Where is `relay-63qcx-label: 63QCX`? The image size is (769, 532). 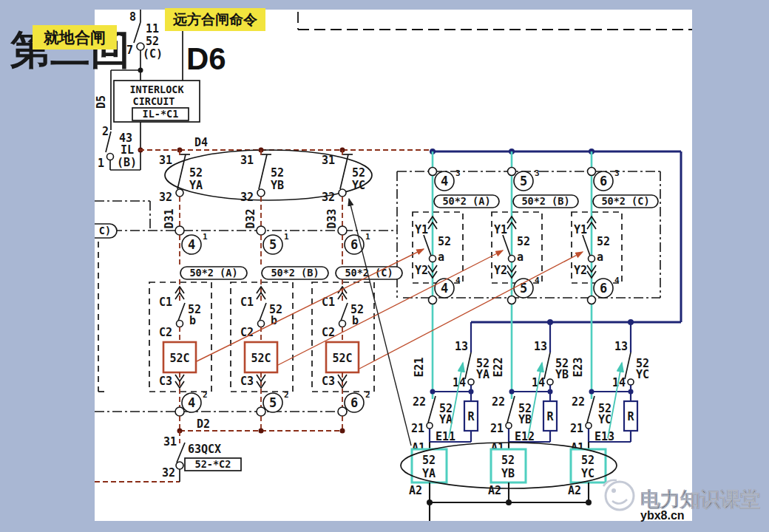 relay-63qcx-label: 63QCX is located at coordinates (204, 449).